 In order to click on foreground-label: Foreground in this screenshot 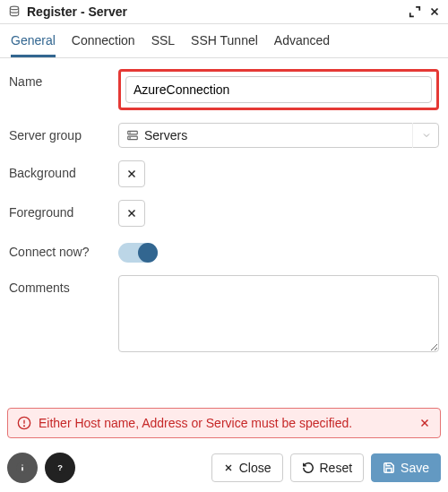, I will do `click(64, 210)`.